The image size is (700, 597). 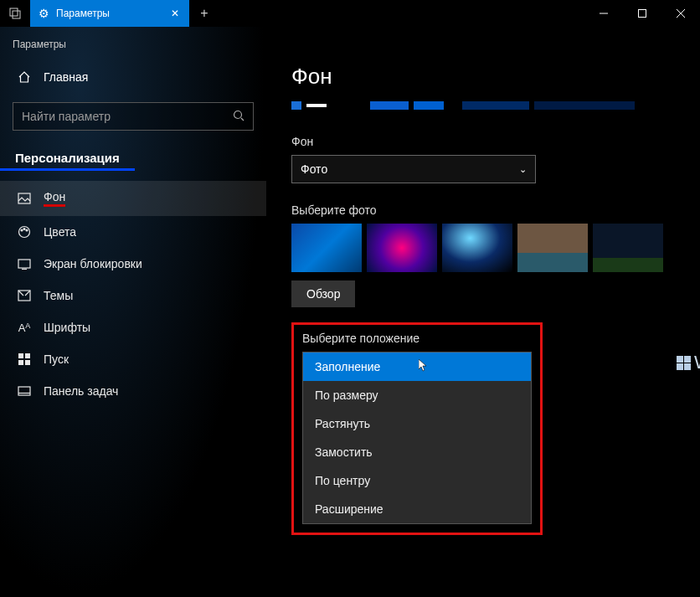 I want to click on watermark: WINNOTE.RU, so click(x=688, y=363).